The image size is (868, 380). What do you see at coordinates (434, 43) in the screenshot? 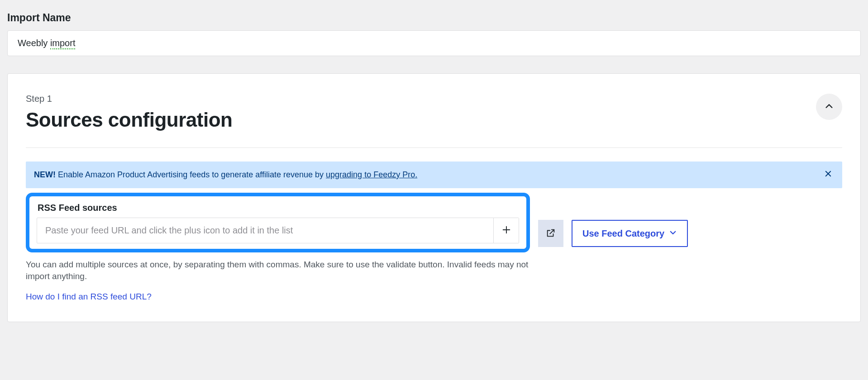
I see `import-name-input: Weebly import` at bounding box center [434, 43].